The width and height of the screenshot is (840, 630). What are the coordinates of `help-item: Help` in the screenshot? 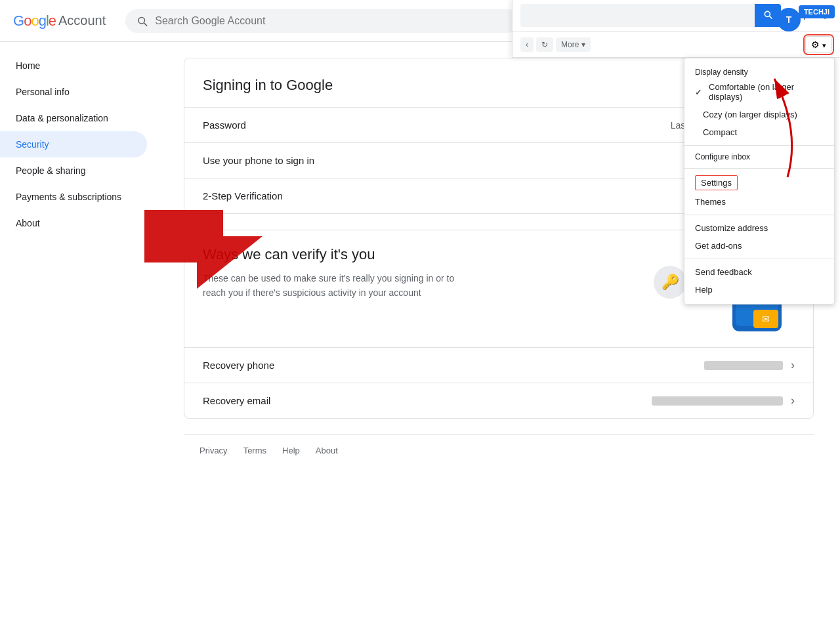 It's located at (759, 290).